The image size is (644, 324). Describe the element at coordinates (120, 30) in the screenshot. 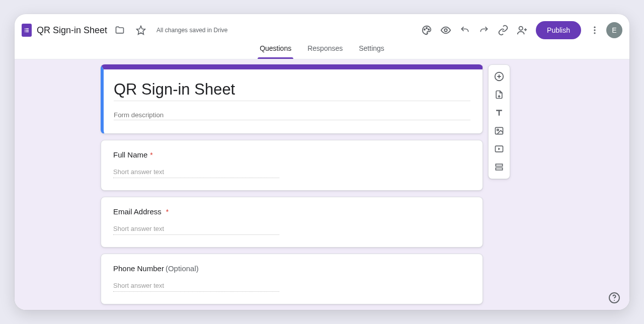

I see `move-to-folder-icon` at that location.